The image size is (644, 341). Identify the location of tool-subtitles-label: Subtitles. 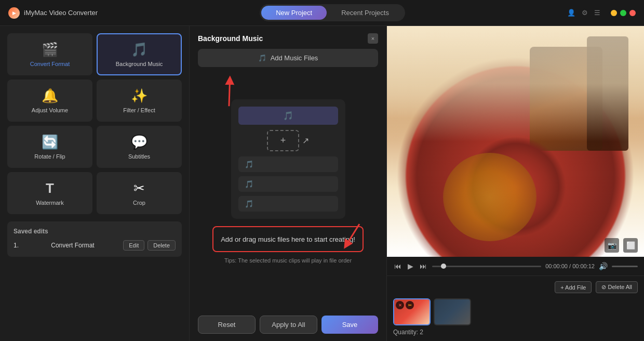
(139, 156).